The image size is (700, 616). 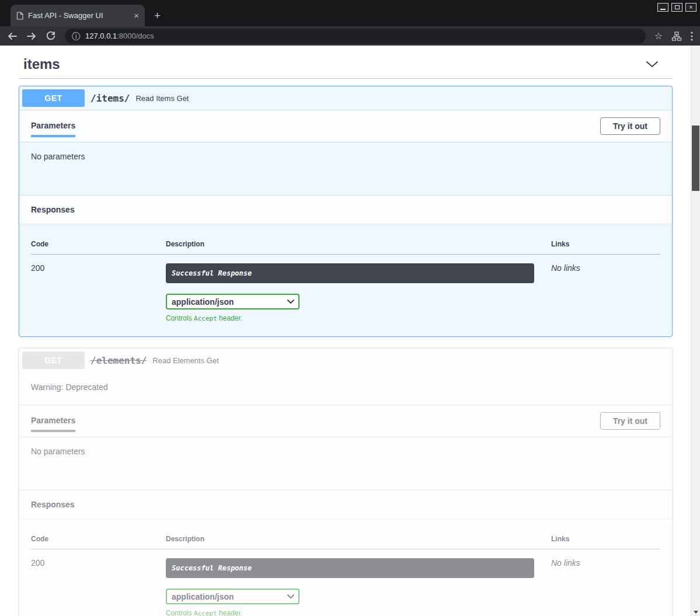 What do you see at coordinates (677, 7) in the screenshot?
I see `maximize-icon` at bounding box center [677, 7].